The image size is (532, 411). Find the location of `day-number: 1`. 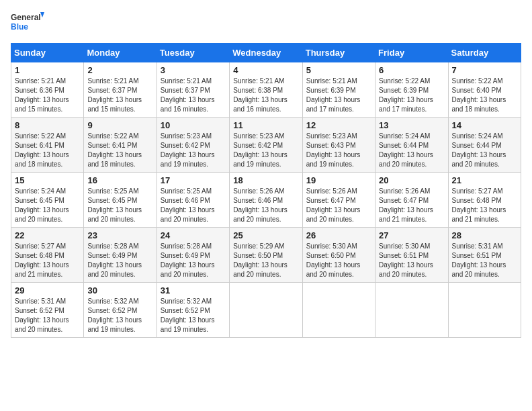

day-number: 1 is located at coordinates (47, 70).